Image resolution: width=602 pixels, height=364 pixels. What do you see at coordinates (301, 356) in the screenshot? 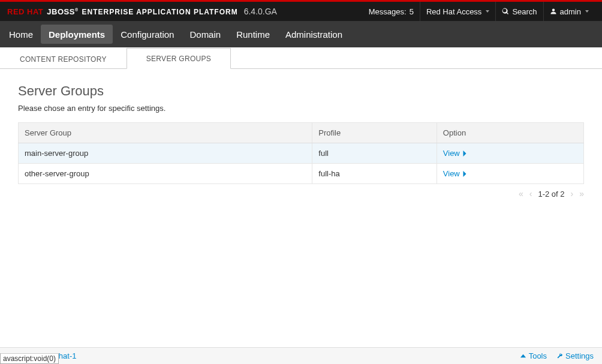
I see `footer: 2.5.5.Final-redhat-1 Tools Settings` at bounding box center [301, 356].